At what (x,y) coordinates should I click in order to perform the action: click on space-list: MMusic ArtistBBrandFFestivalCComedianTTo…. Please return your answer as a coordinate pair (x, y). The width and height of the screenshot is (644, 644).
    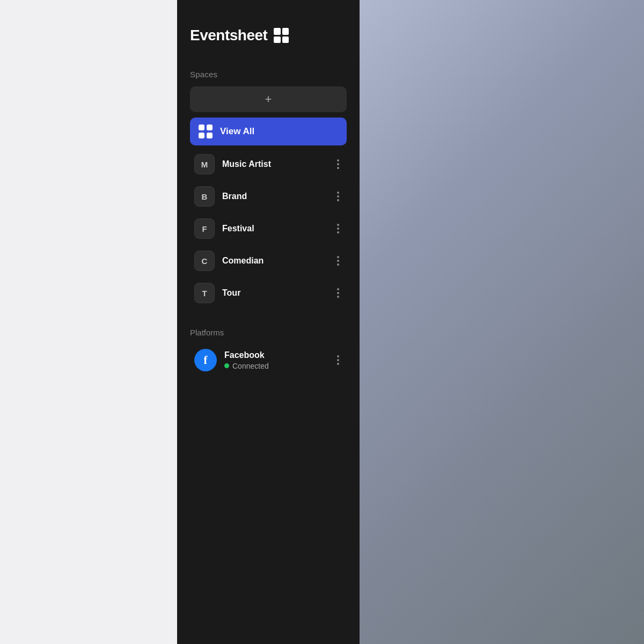
    Looking at the image, I should click on (268, 229).